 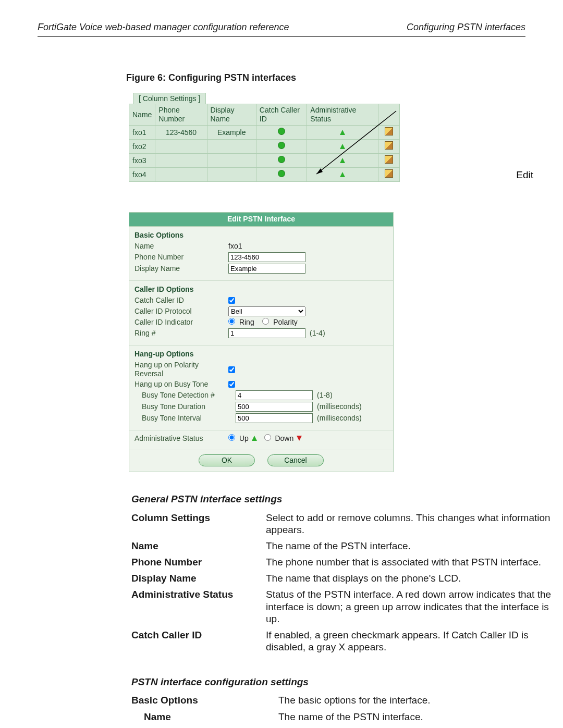 What do you see at coordinates (181, 334) in the screenshot?
I see `ring-number-label: Ring #` at bounding box center [181, 334].